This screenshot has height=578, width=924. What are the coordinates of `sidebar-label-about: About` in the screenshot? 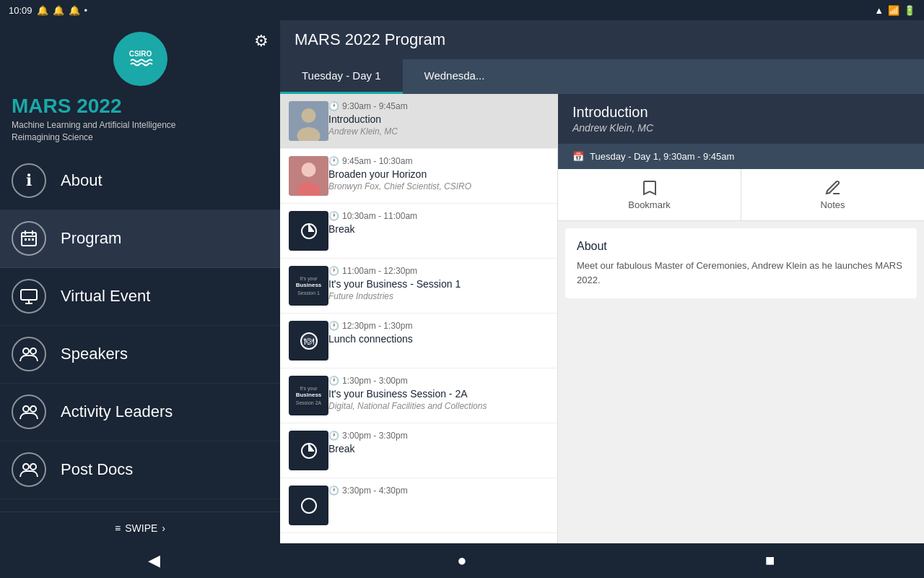 It's located at (82, 181).